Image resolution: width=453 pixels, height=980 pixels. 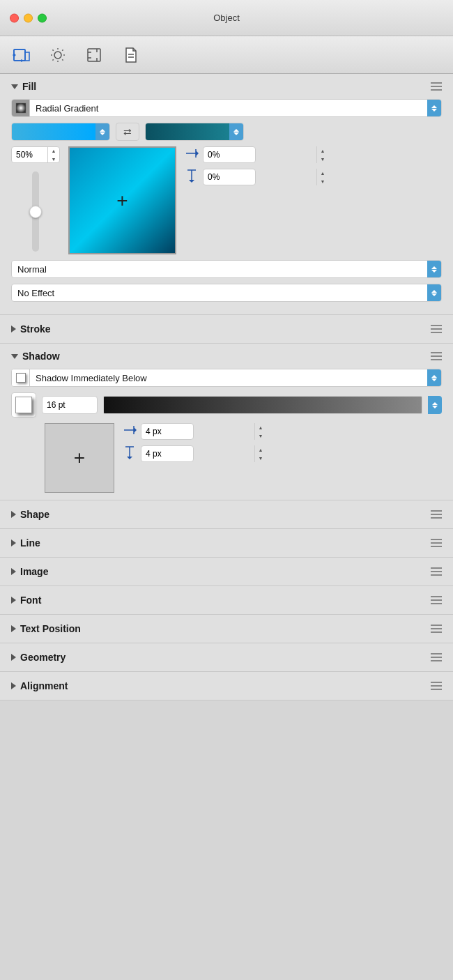 I want to click on color-left-stepper, so click(x=102, y=132).